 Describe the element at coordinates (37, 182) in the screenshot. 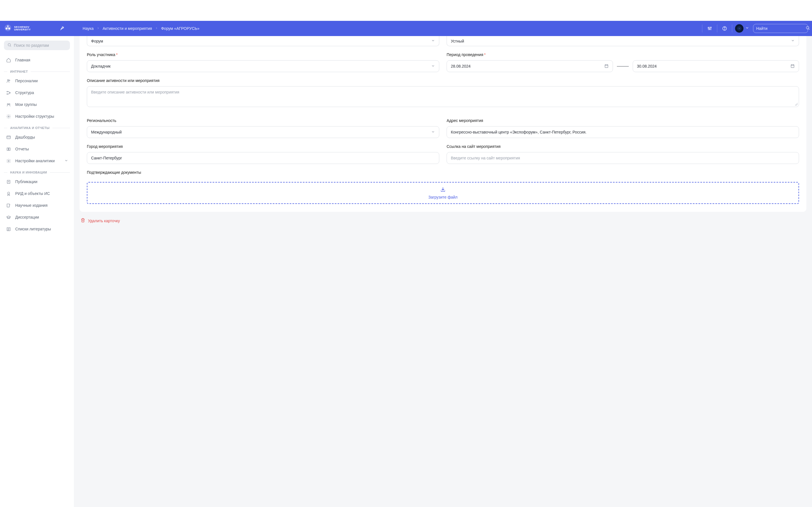

I see `sidebar-item-publications: Публикации` at that location.